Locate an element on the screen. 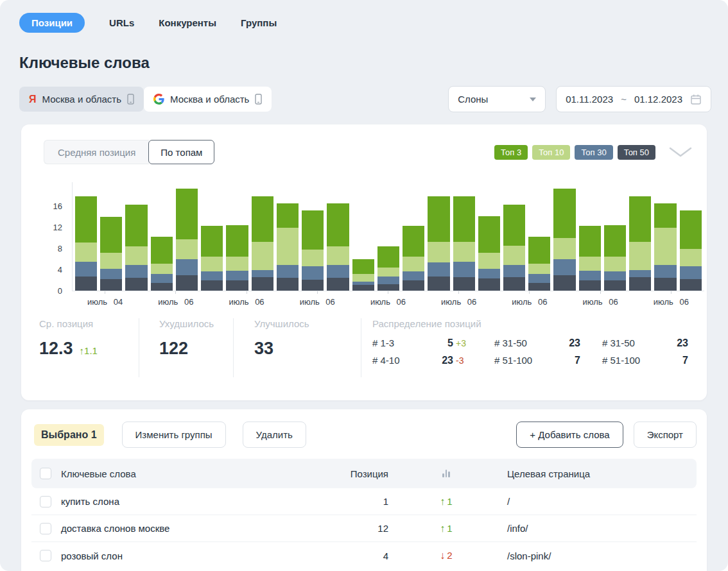 The height and width of the screenshot is (571, 728). legend-badge-top50: Топ 50 is located at coordinates (637, 153).